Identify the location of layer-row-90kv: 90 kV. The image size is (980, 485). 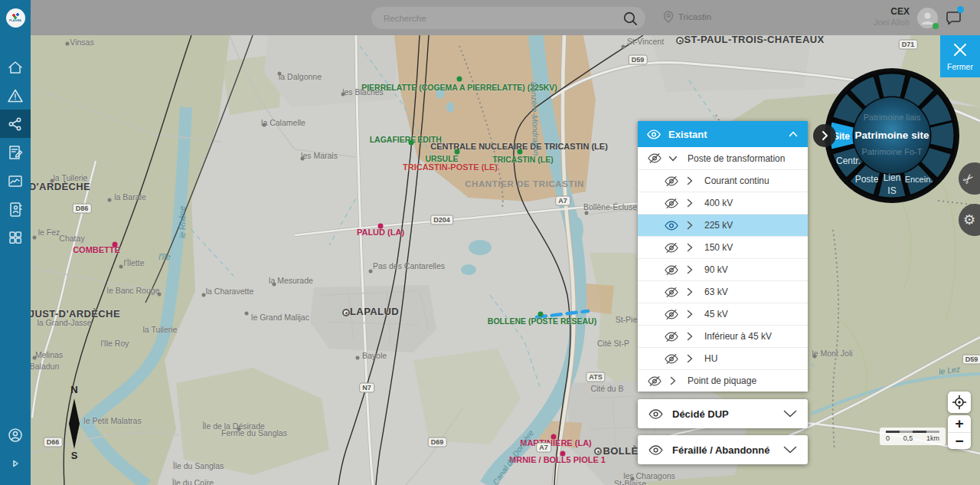
(723, 270).